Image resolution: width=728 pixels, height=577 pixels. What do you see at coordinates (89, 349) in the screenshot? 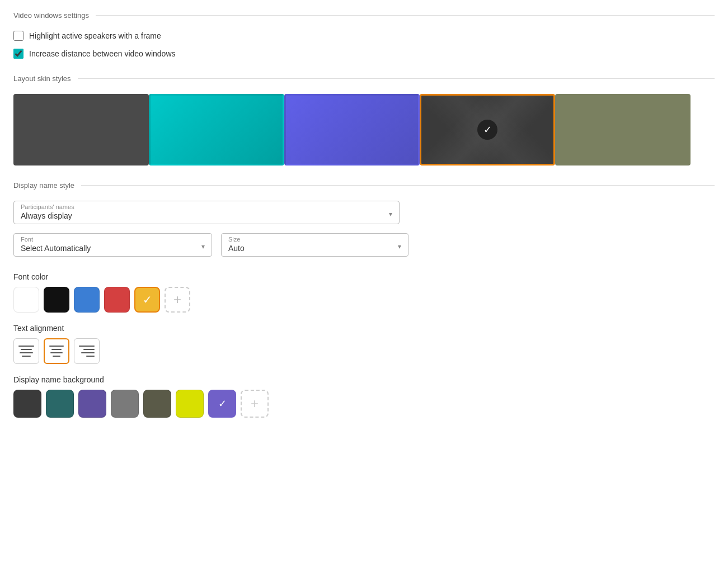
I see `align-right-line2` at bounding box center [89, 349].